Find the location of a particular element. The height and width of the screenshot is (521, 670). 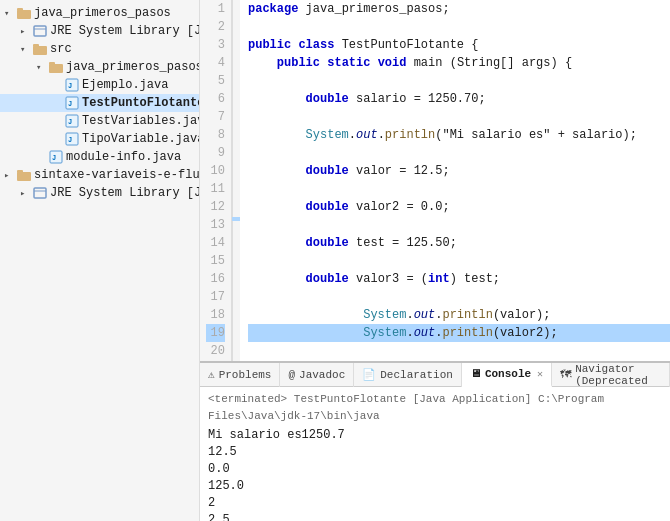

line-number-18: 18 is located at coordinates (216, 315).